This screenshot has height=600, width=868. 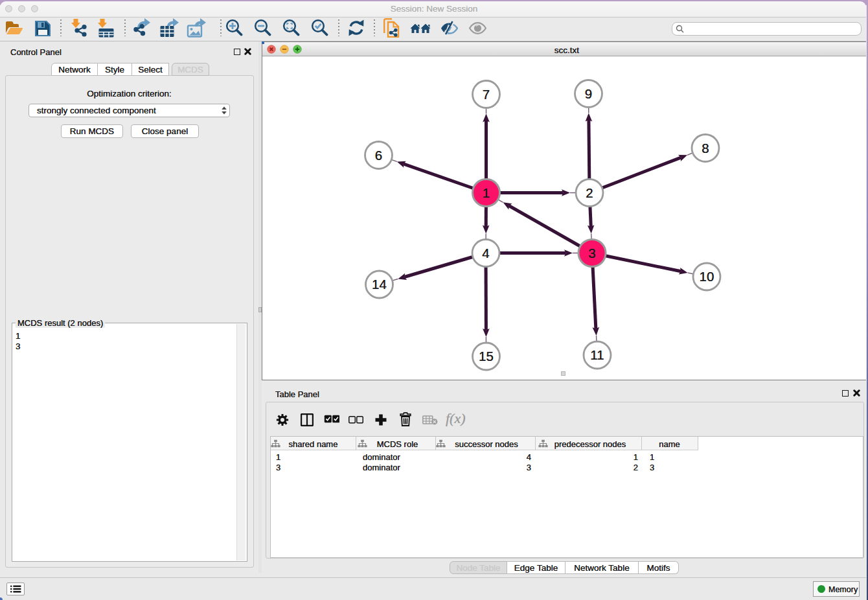 I want to click on svg-text: 7, so click(x=486, y=95).